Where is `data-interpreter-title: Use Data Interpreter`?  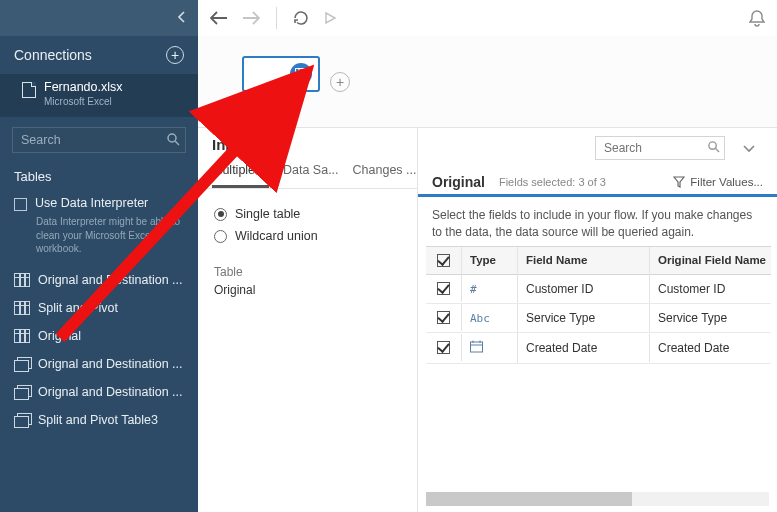
data-interpreter-title: Use Data Interpreter is located at coordinates (92, 203).